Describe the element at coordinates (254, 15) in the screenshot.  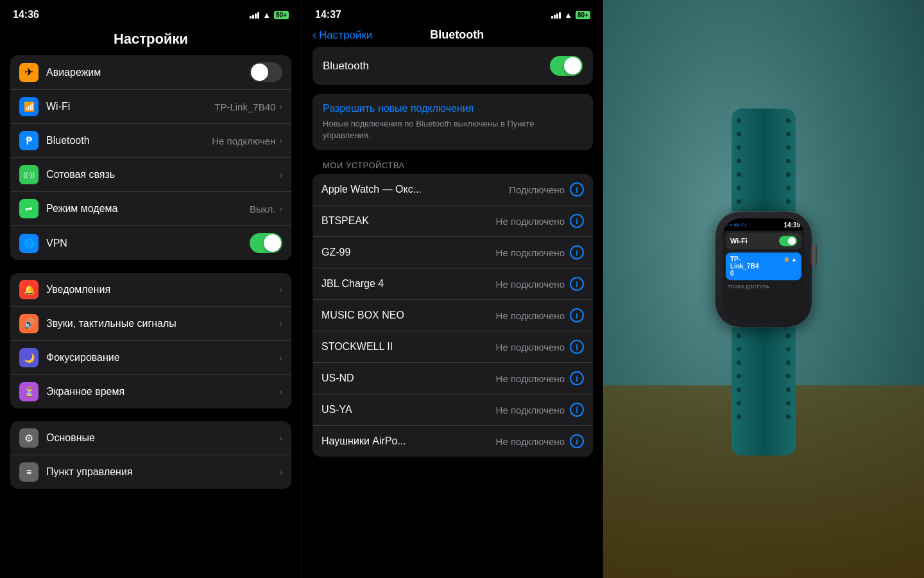
I see `signal-icon` at that location.